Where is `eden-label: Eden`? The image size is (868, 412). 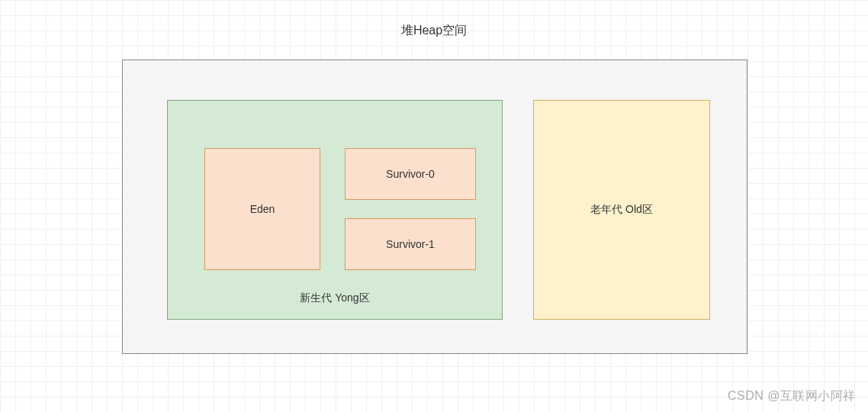 eden-label: Eden is located at coordinates (262, 209).